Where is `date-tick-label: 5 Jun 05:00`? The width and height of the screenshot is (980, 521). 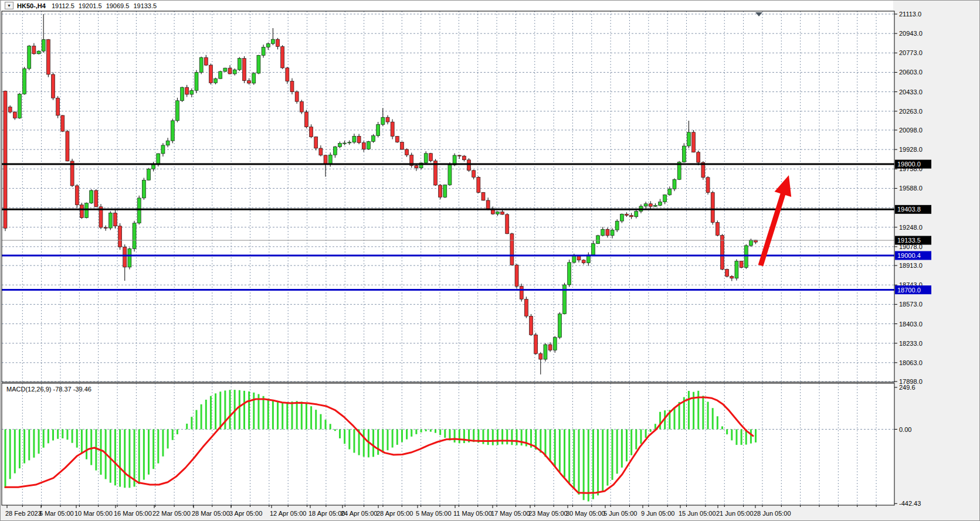
date-tick-label: 5 Jun 05:00 is located at coordinates (620, 513).